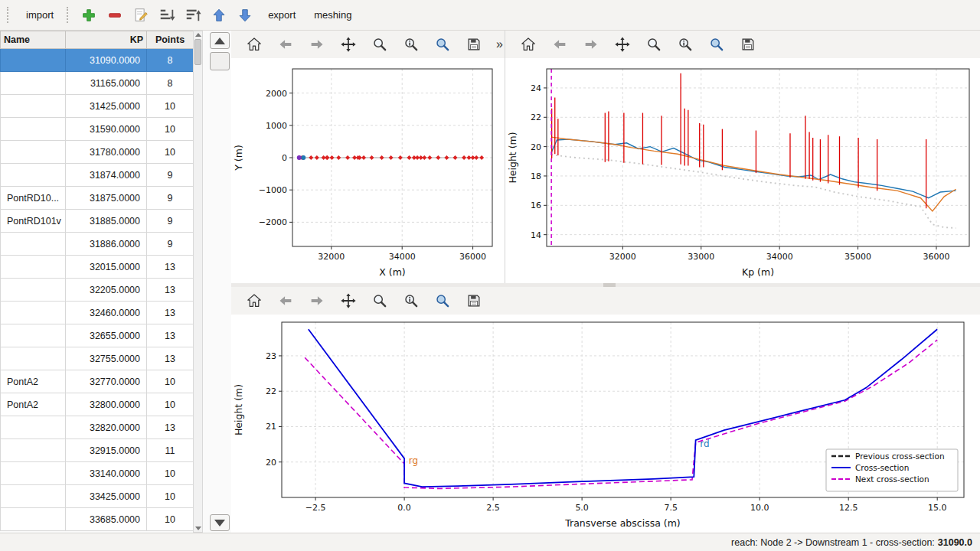  Describe the element at coordinates (106, 497) in the screenshot. I see `cell-kp: 33425.0000` at that location.